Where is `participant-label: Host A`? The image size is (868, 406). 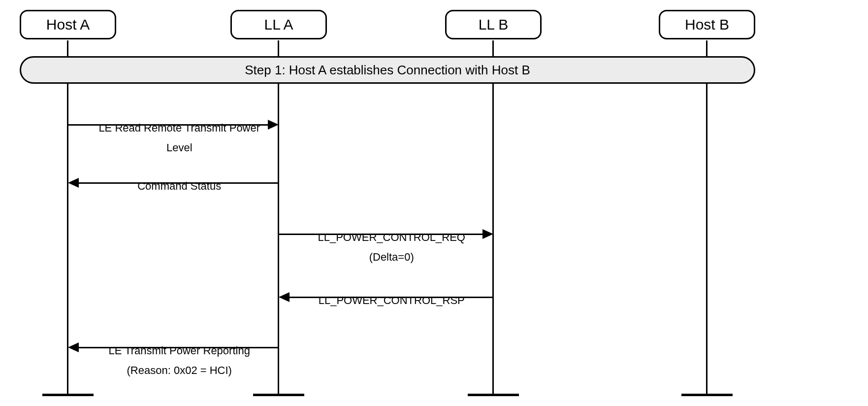 participant-label: Host A is located at coordinates (68, 25).